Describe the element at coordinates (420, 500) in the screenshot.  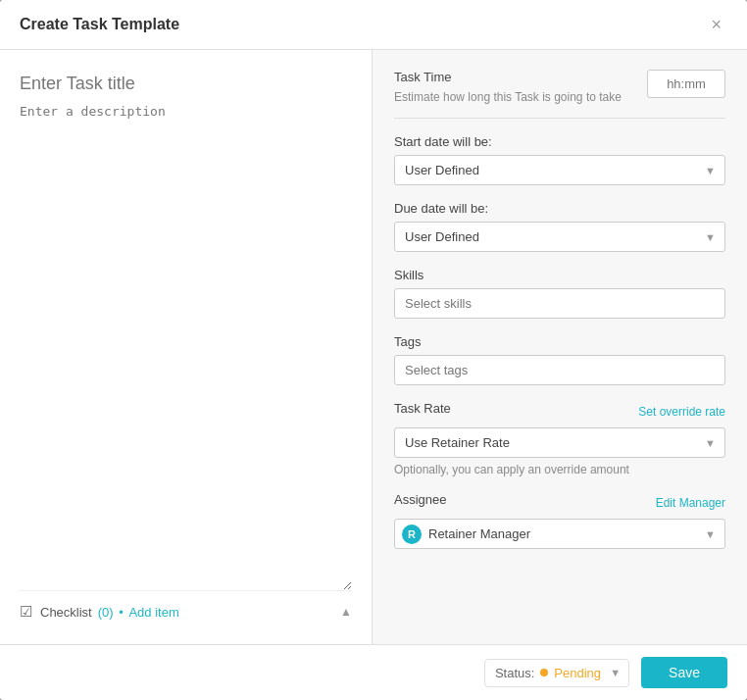
I see `assignee-label: Assignee` at that location.